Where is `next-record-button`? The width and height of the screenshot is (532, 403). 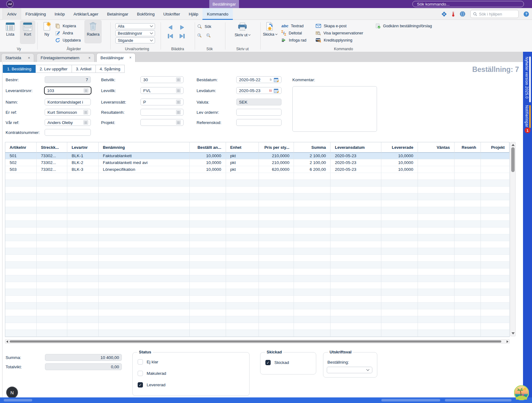 next-record-button is located at coordinates (182, 27).